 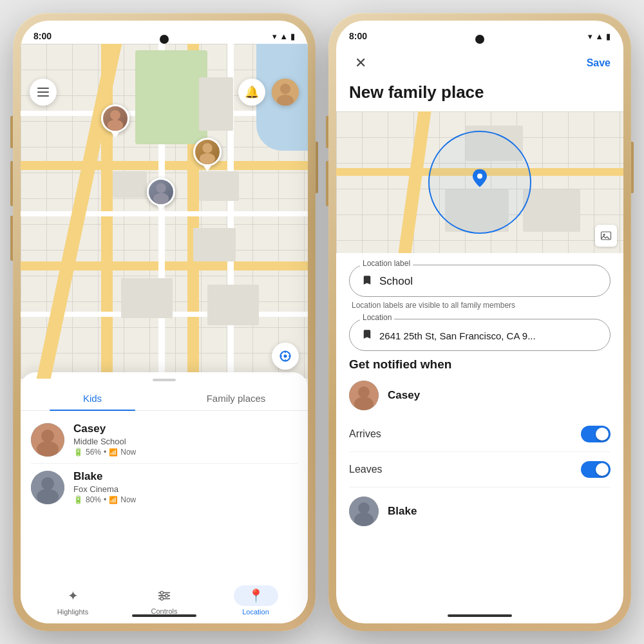 I want to click on leaves-toggle, so click(x=596, y=469).